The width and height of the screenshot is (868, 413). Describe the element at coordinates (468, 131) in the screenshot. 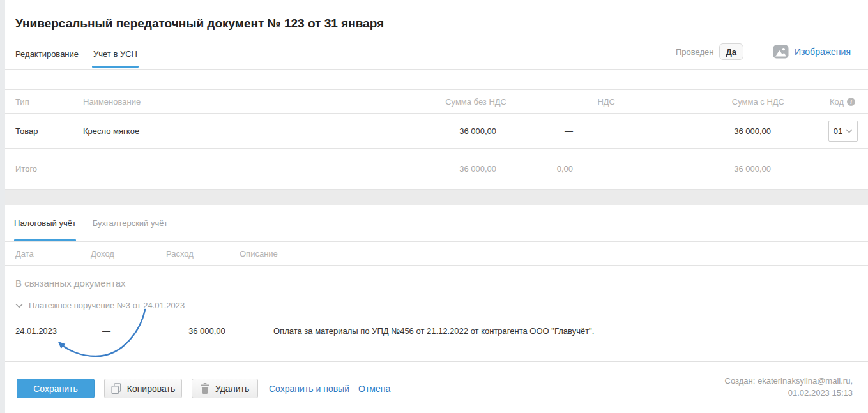

I see `item-sum-no-vat: 36 000,00` at that location.